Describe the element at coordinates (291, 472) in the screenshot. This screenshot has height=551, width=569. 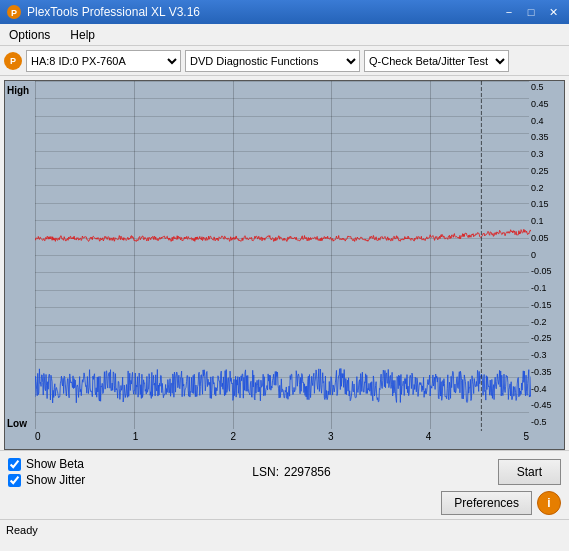
I see `lsn-area: LSN: 2297856` at that location.